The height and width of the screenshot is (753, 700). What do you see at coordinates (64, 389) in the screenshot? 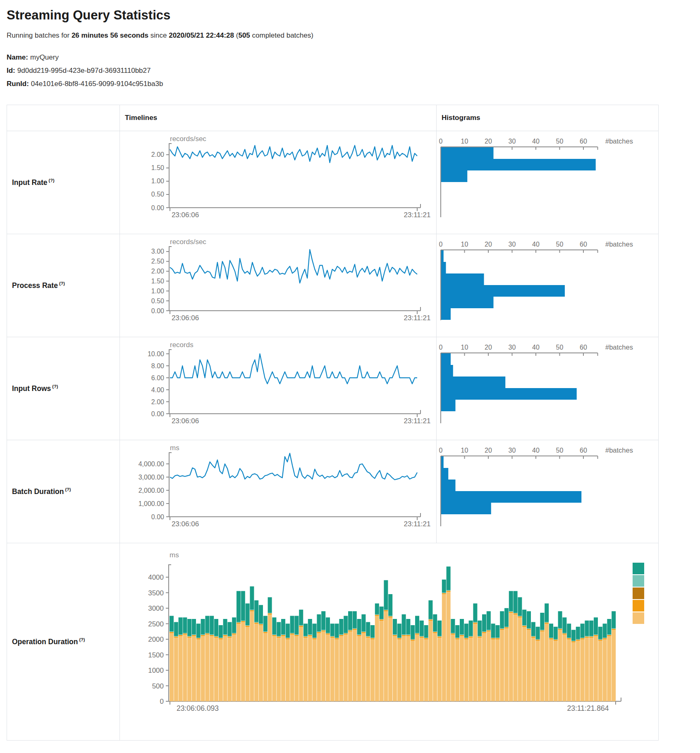
I see `row-label-input-rows: Input Rows(?)` at bounding box center [64, 389].